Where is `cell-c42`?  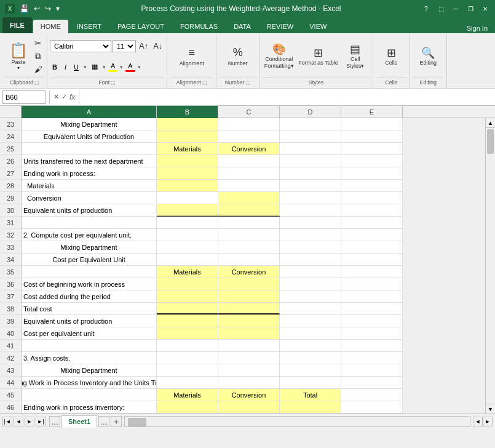 cell-c42 is located at coordinates (249, 358).